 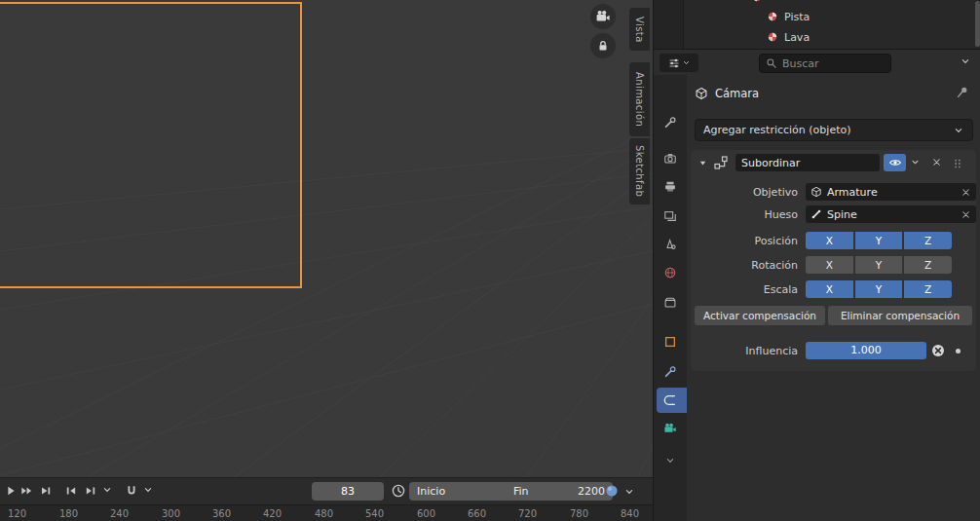 What do you see at coordinates (427, 514) in the screenshot?
I see `ruler-tick: 600` at bounding box center [427, 514].